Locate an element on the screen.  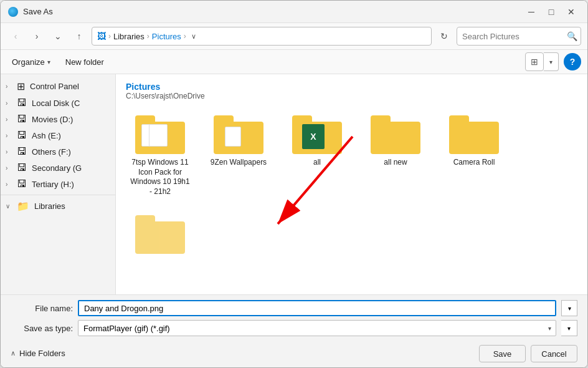
save-type-row: Save as type: FormatPlayer (gif) (*.gif)… is located at coordinates (294, 328).